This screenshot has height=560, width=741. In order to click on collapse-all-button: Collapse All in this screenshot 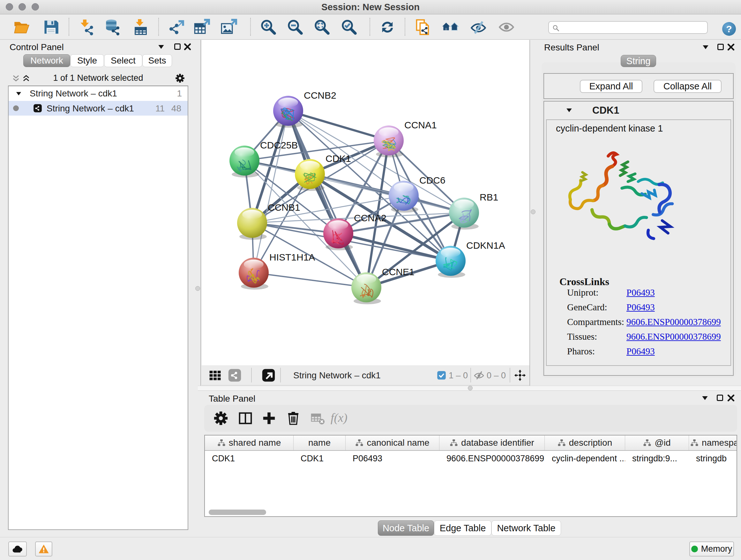, I will do `click(687, 86)`.